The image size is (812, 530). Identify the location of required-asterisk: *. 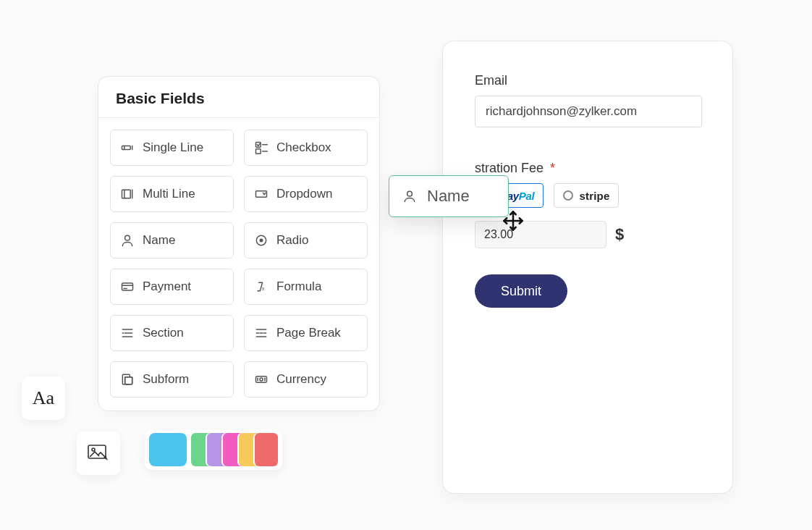
(553, 168).